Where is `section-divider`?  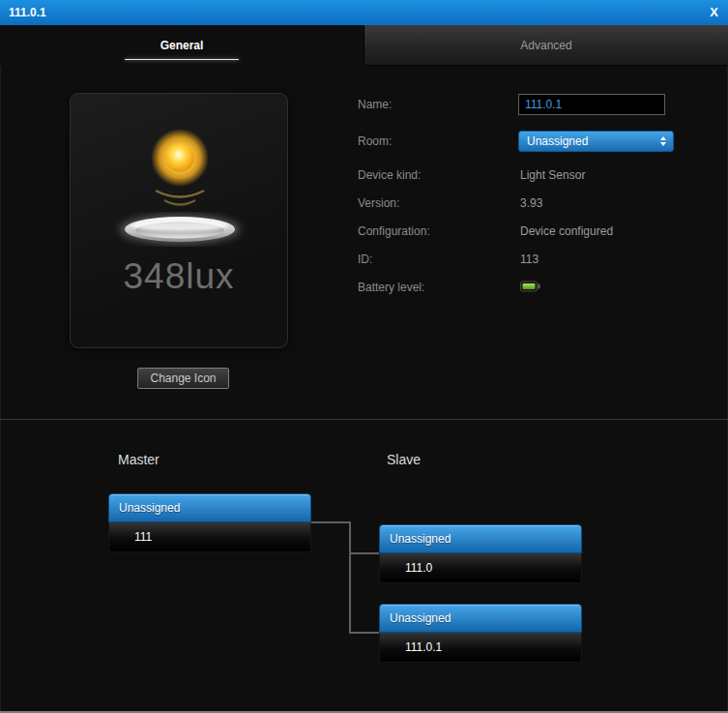 section-divider is located at coordinates (364, 420).